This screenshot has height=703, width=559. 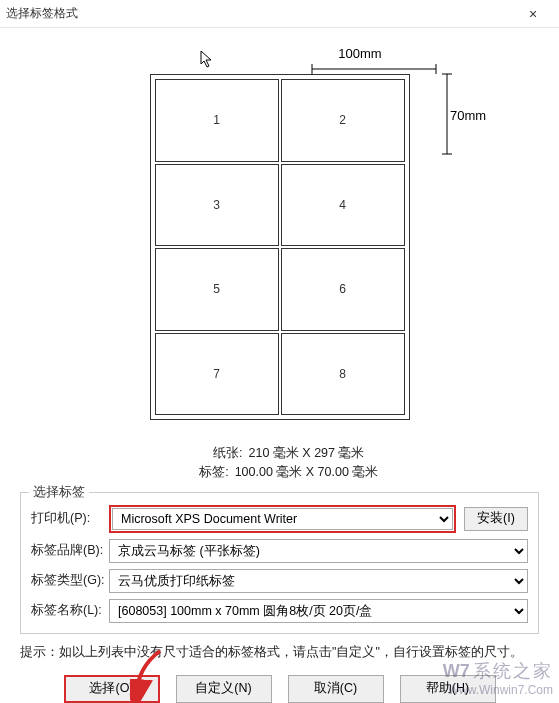 What do you see at coordinates (70, 518) in the screenshot?
I see `printer-label: 打印机(P):` at bounding box center [70, 518].